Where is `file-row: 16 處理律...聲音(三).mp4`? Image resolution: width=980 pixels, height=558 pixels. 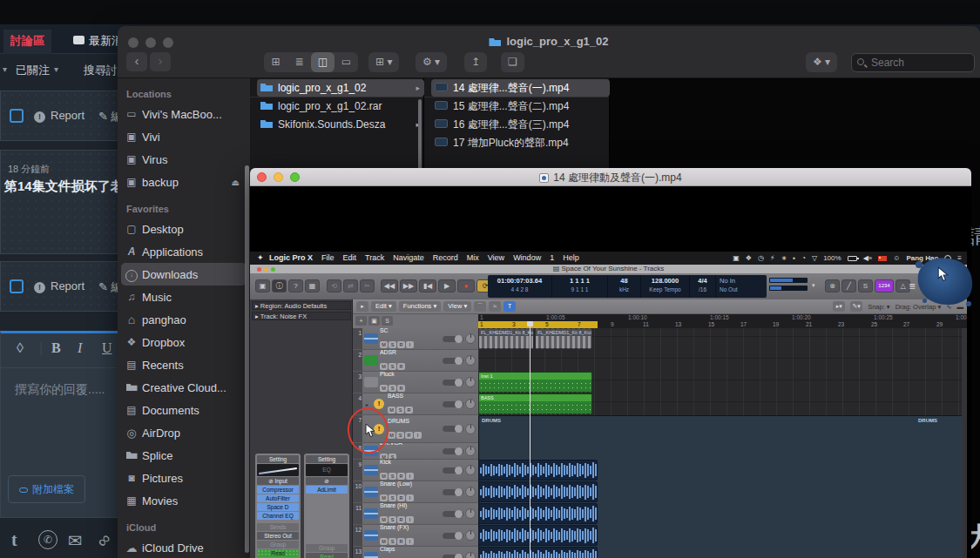
file-row: 16 處理律...聲音(三).mp4 is located at coordinates (521, 124).